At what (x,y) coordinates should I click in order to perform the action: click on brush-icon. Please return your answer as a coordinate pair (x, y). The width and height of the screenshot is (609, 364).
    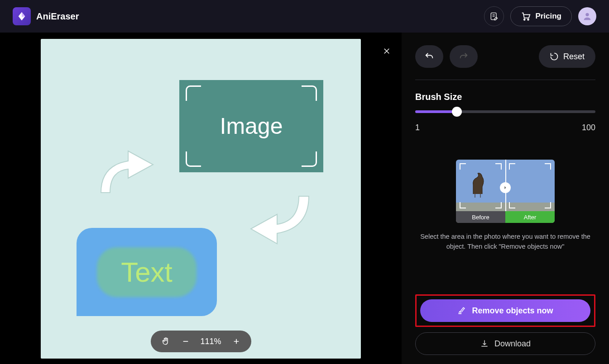
    Looking at the image, I should click on (462, 311).